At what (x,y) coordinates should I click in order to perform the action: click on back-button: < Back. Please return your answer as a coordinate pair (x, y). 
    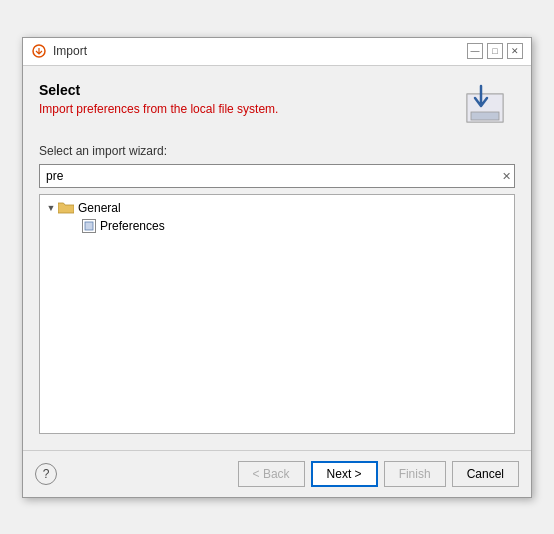
    Looking at the image, I should click on (272, 474).